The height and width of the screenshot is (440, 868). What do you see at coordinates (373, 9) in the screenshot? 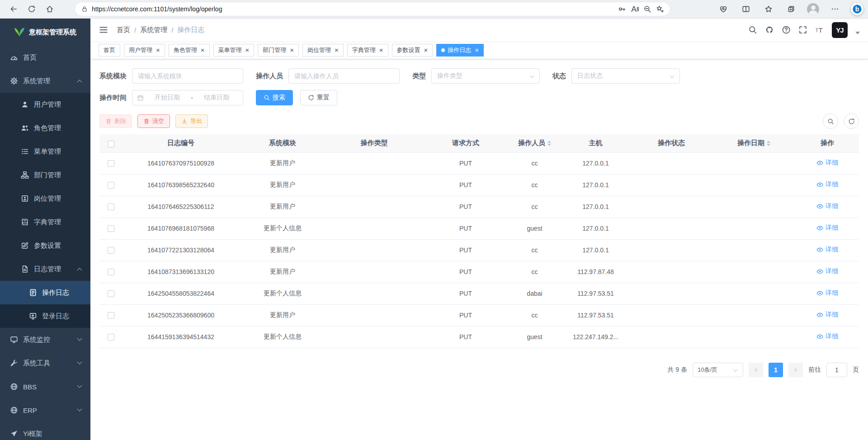
I see `address-bar: https://ccnetcore.com:1101/system/log/op…` at bounding box center [373, 9].